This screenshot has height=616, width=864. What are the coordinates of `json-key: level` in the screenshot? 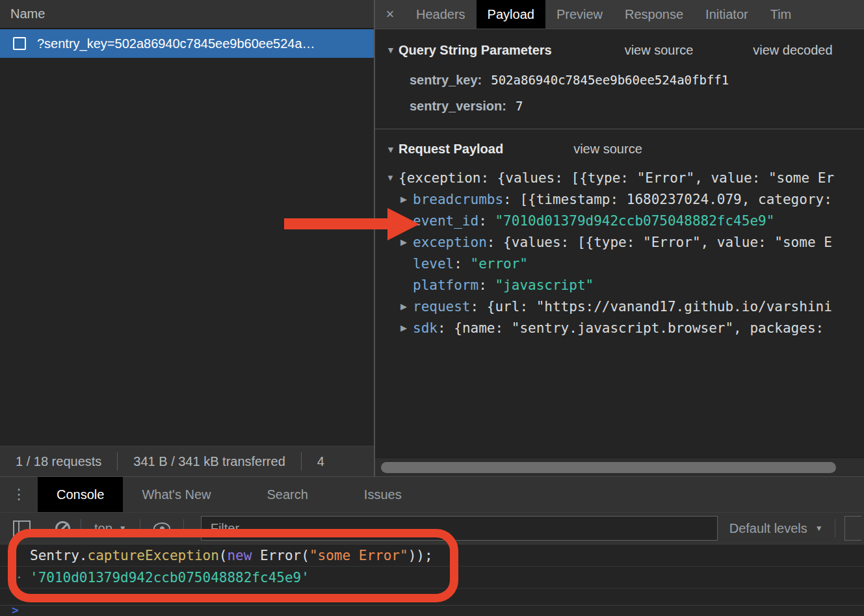 It's located at (433, 264).